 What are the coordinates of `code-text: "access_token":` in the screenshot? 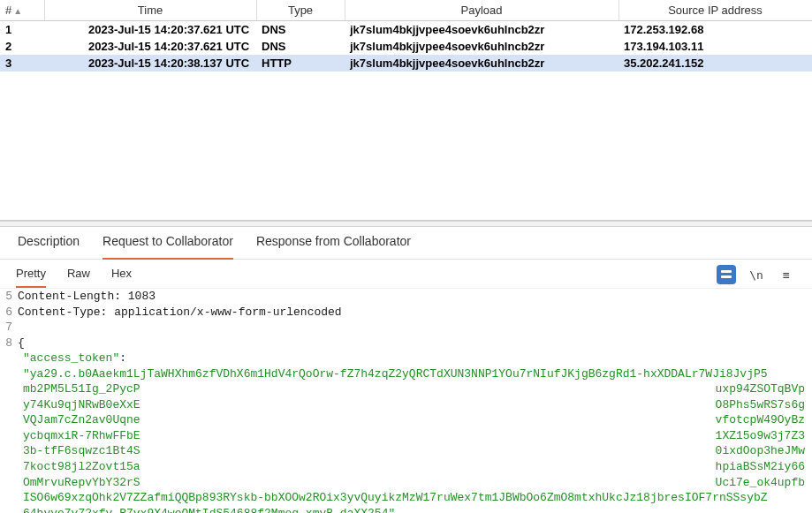 It's located at (406, 358).